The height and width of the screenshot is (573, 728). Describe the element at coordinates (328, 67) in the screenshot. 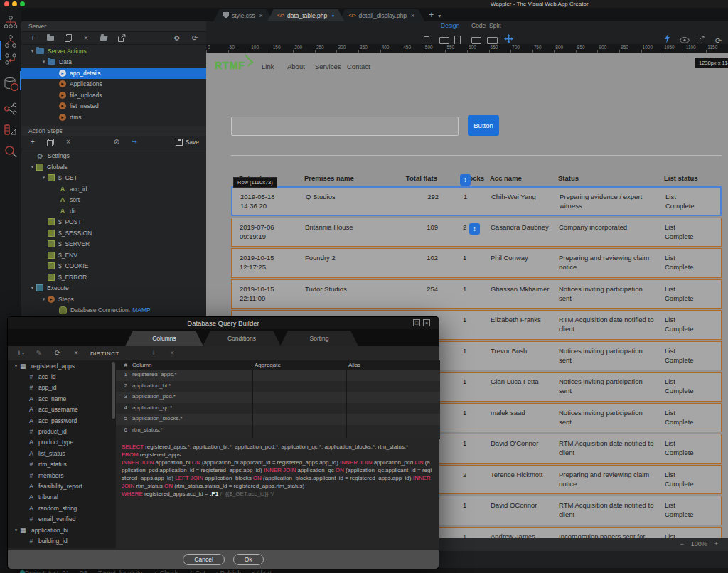

I see `nav-link-services: Services` at that location.